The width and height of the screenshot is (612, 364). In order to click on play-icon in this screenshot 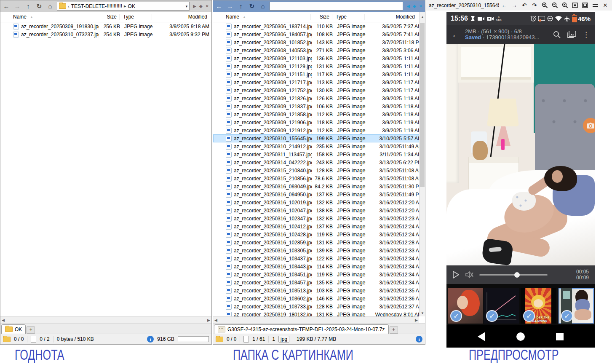, I will do `click(456, 275)`.